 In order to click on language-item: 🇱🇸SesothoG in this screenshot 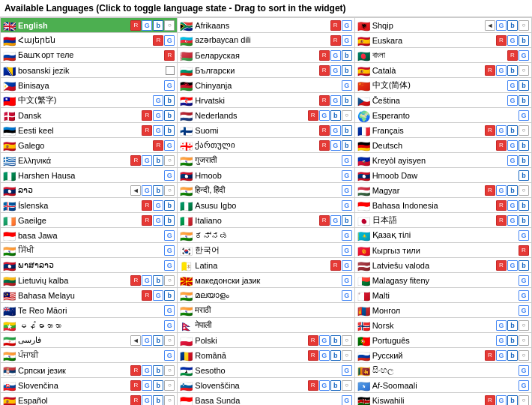, I will do `click(266, 370)`.